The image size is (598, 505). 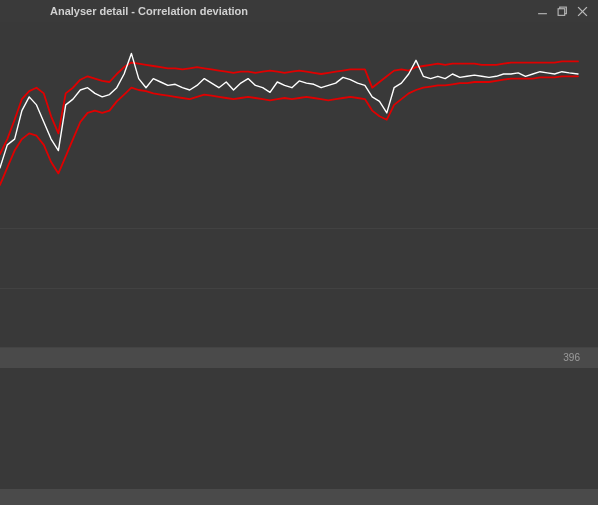 What do you see at coordinates (149, 11) in the screenshot?
I see `window-title: Analyser detail - Correlation deviation` at bounding box center [149, 11].